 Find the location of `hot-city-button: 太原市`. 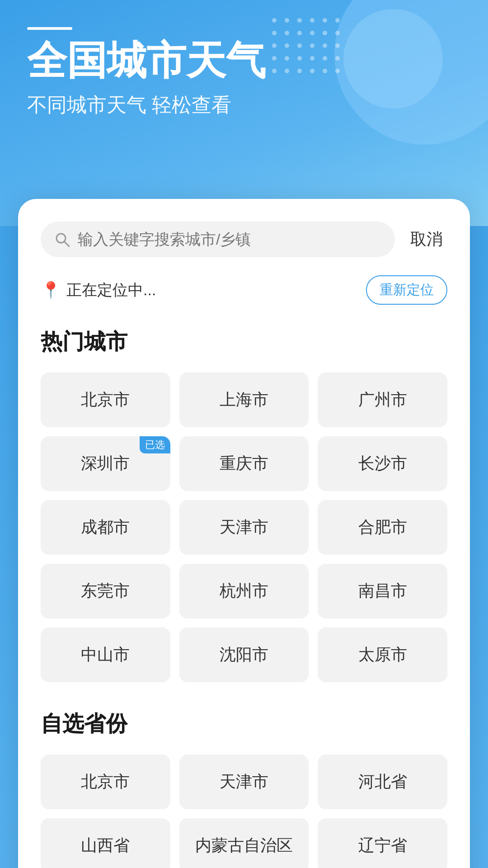

hot-city-button: 太原市 is located at coordinates (382, 655).